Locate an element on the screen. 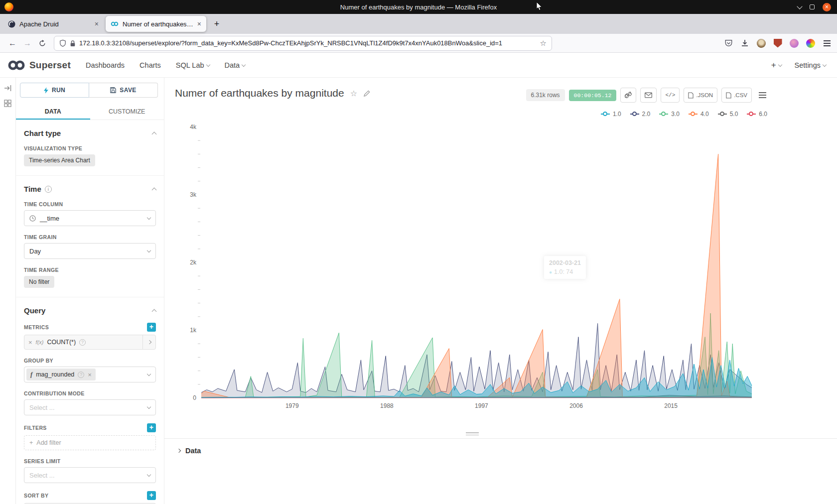 The height and width of the screenshot is (504, 837). legend-item-5.0: 5.0 is located at coordinates (728, 114).